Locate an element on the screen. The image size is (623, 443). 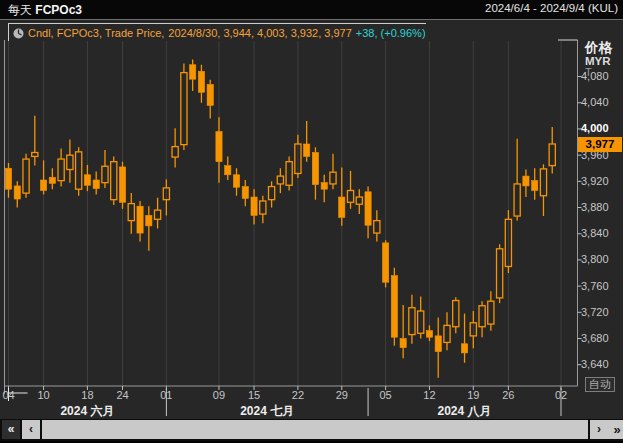
date-tick-label: 29 is located at coordinates (342, 395).